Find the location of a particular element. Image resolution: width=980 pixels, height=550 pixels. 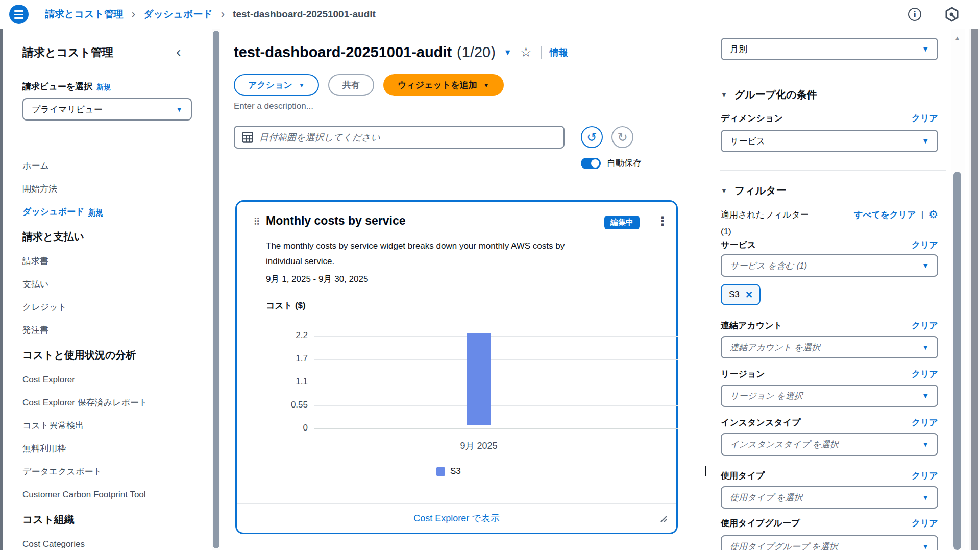

window-edge is located at coordinates (1, 283).